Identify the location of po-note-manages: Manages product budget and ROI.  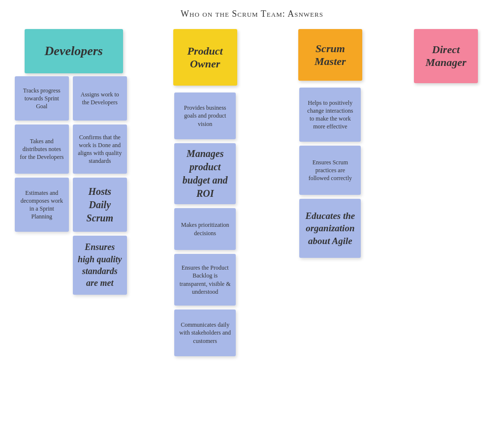
(205, 174).